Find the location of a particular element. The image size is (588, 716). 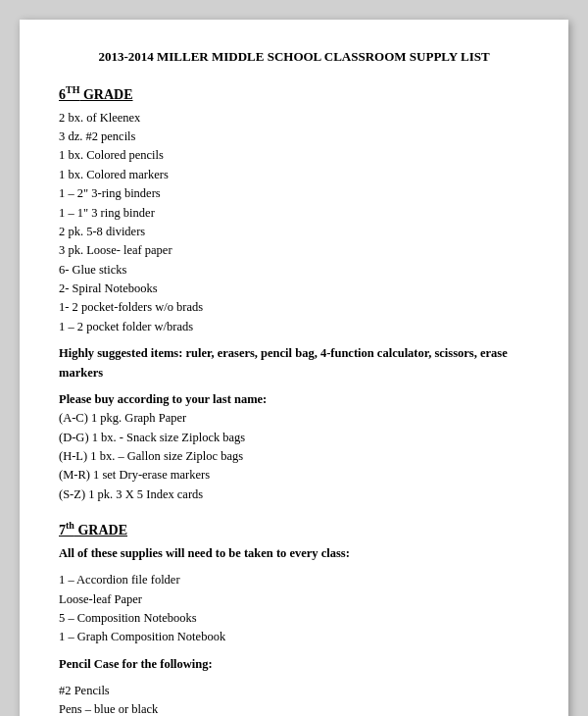

list-item: 1- 2 pocket-folders w/o brads is located at coordinates (294, 308).